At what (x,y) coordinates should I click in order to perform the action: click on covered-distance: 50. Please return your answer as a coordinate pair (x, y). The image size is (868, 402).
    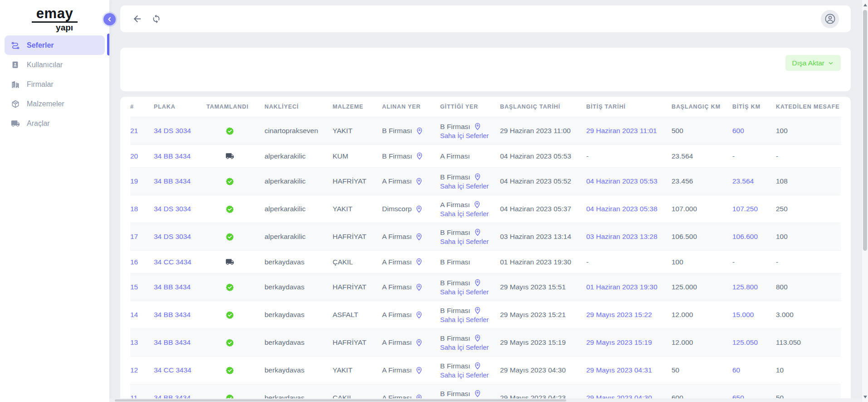
    Looking at the image, I should click on (809, 396).